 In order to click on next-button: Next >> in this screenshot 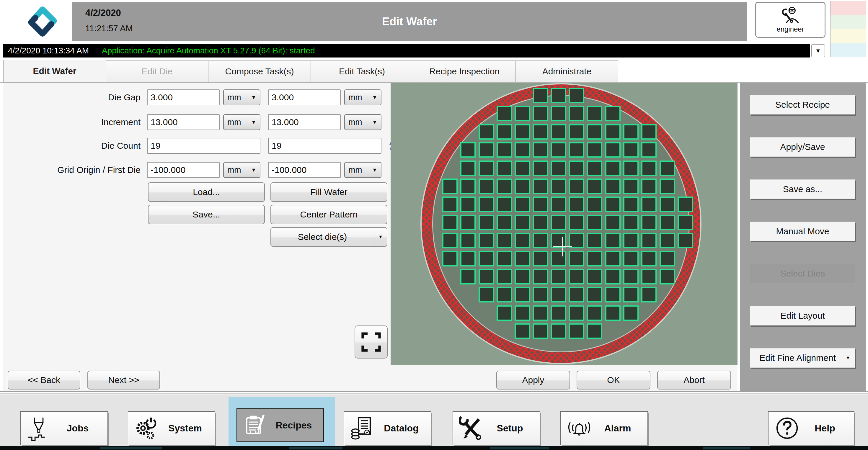, I will do `click(124, 380)`.